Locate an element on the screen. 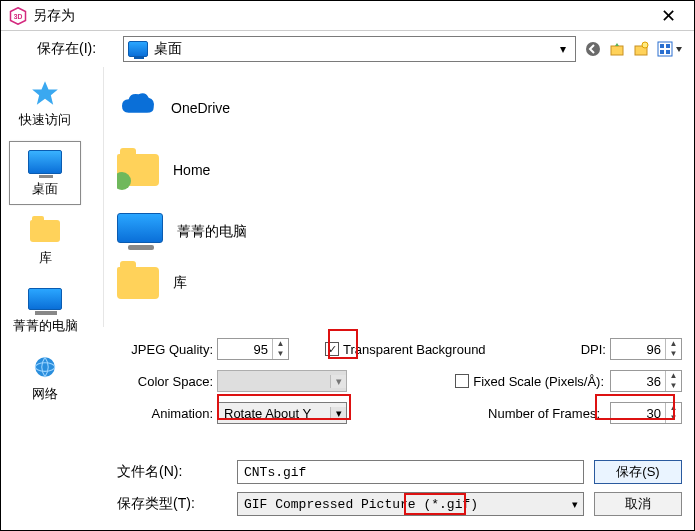 This screenshot has height=531, width=695. fixed-scale-checkbox is located at coordinates (462, 381).